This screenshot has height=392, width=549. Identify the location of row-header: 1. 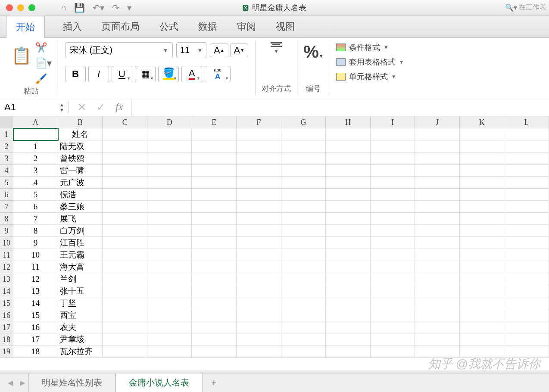
(7, 134).